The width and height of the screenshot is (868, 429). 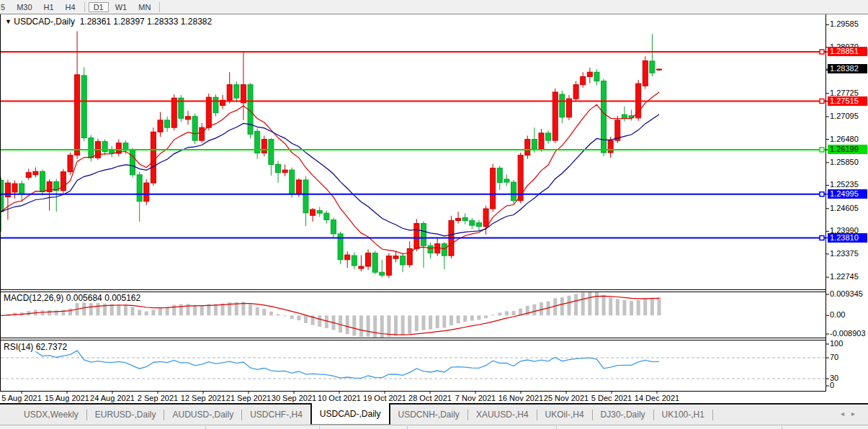 I want to click on hline-price-label: 1.26199, so click(x=847, y=150).